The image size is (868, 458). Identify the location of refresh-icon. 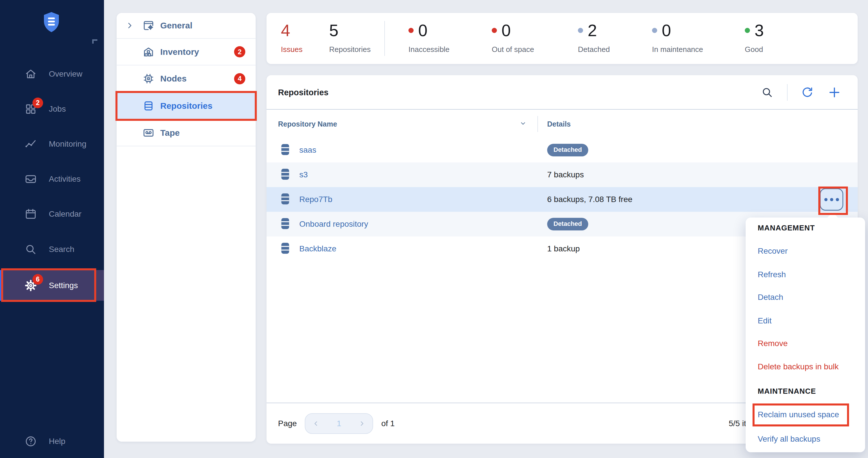
(807, 92).